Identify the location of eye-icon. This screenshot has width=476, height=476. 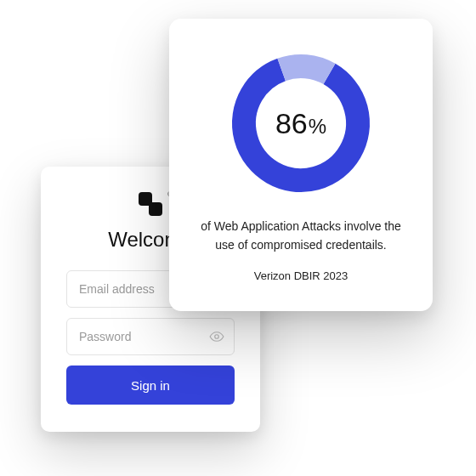
(217, 337).